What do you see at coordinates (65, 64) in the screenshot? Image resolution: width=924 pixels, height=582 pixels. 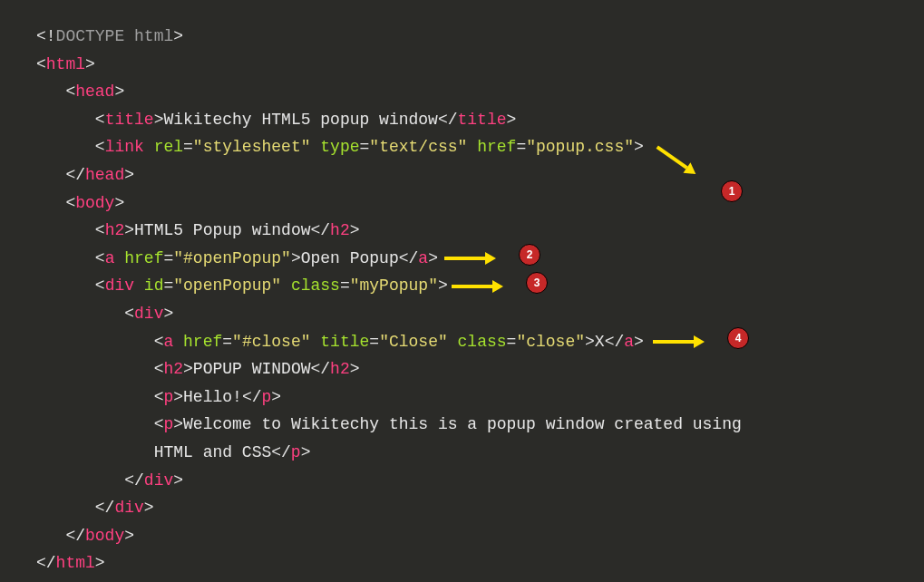 I see `code-line: <html>` at bounding box center [65, 64].